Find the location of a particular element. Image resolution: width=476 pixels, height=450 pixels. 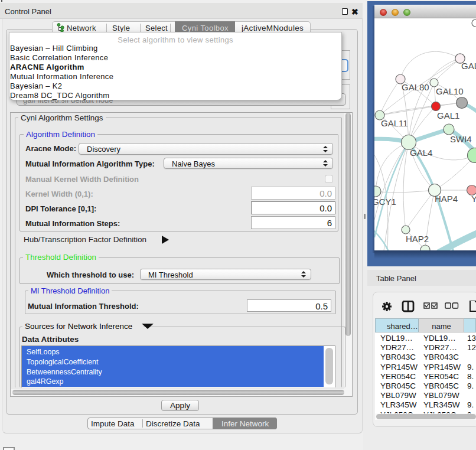

svg-text: Y is located at coordinates (474, 198).